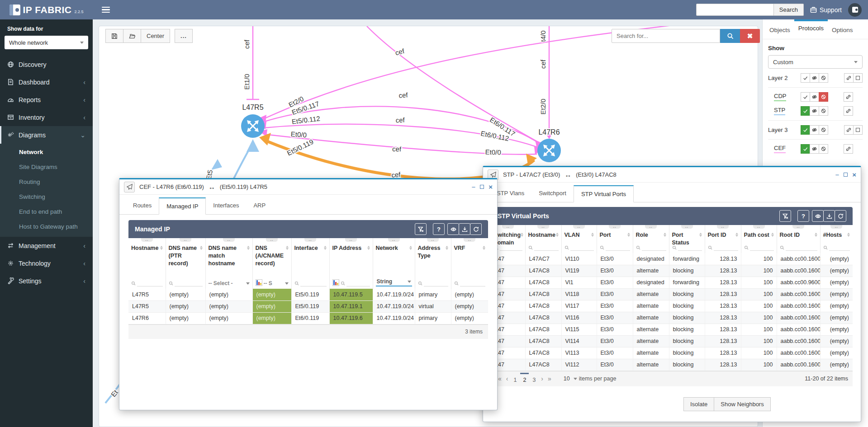 The width and height of the screenshot is (868, 427). I want to click on page-2: 2, so click(525, 379).